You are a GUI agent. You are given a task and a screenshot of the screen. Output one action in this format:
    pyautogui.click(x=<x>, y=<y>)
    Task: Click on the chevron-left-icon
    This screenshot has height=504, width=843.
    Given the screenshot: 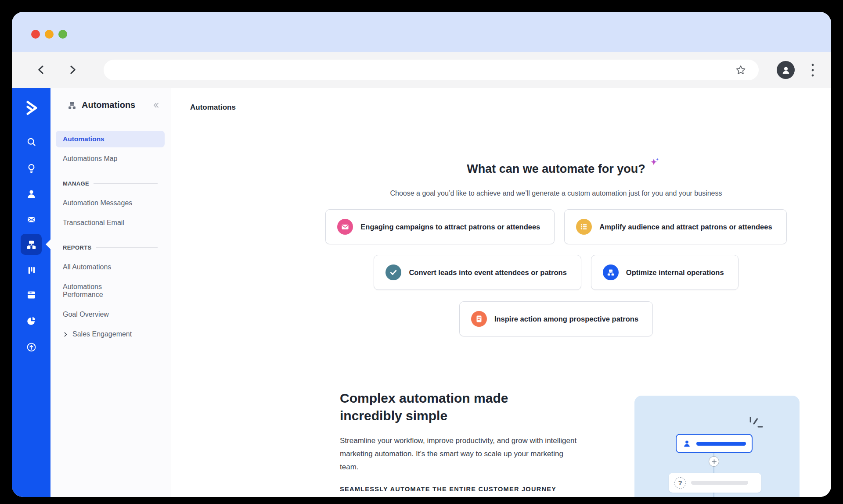 What is the action you would take?
    pyautogui.click(x=41, y=70)
    